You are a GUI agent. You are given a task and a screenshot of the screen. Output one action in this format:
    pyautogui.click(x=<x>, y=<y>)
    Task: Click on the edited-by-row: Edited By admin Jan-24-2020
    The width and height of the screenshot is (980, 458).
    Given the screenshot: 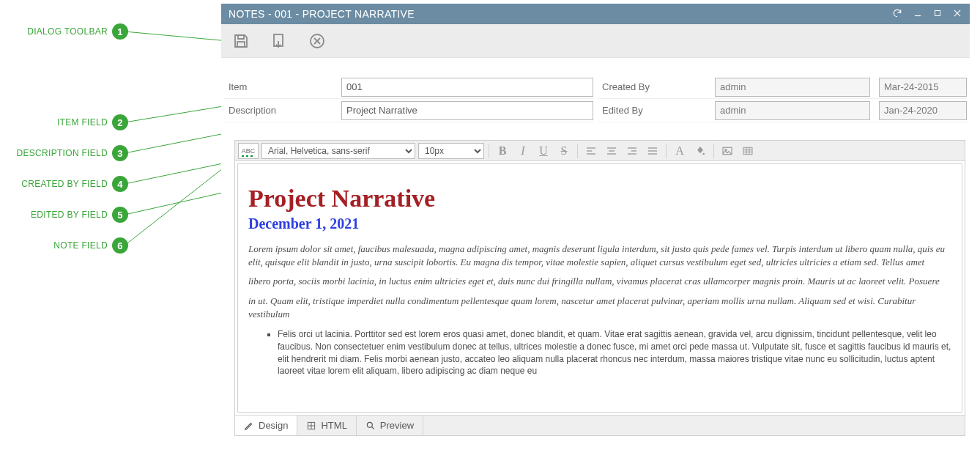 What is the action you would take?
    pyautogui.click(x=782, y=111)
    